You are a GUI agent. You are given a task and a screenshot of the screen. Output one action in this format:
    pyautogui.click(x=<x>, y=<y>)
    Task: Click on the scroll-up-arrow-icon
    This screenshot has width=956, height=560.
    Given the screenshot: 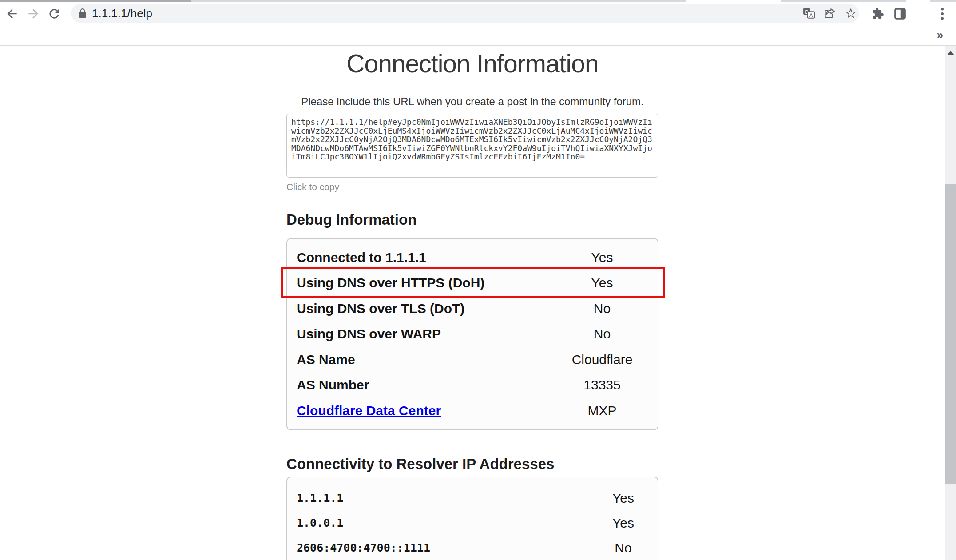 What is the action you would take?
    pyautogui.click(x=951, y=52)
    